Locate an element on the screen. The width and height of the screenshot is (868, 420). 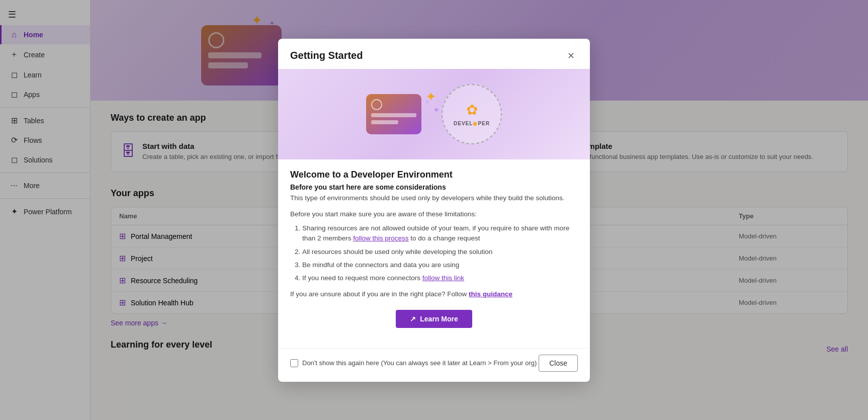
modal-footer-close-button: Close is located at coordinates (558, 363).